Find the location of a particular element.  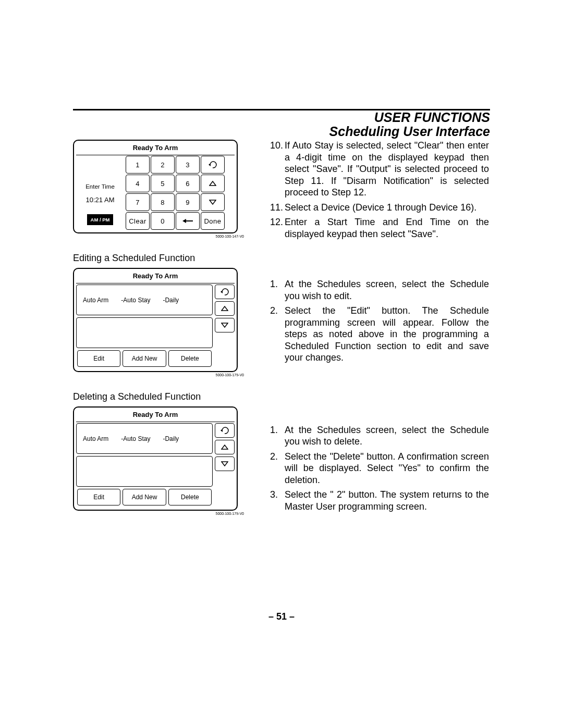

doc-id: 5000-100-147-V0 is located at coordinates (158, 237).